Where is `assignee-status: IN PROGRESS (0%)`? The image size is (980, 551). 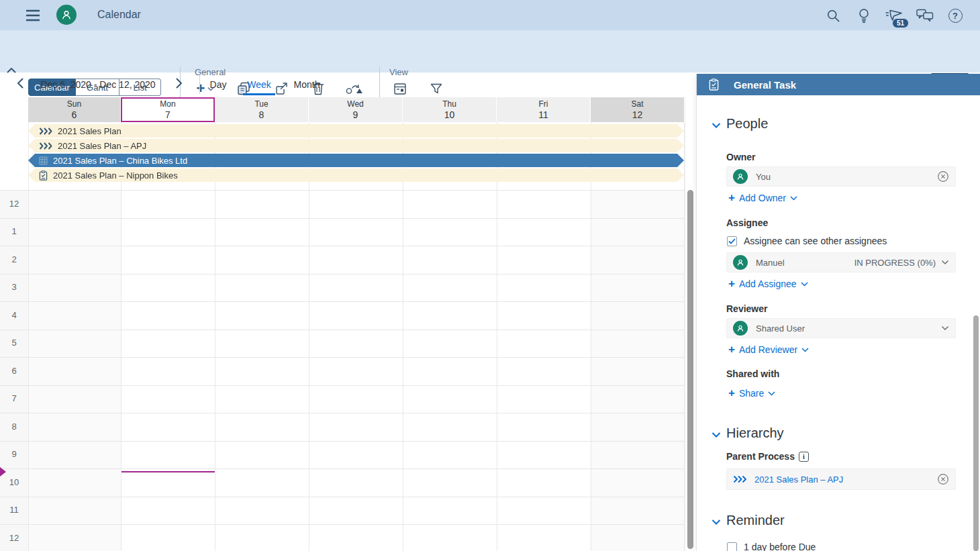 assignee-status: IN PROGRESS (0%) is located at coordinates (895, 263).